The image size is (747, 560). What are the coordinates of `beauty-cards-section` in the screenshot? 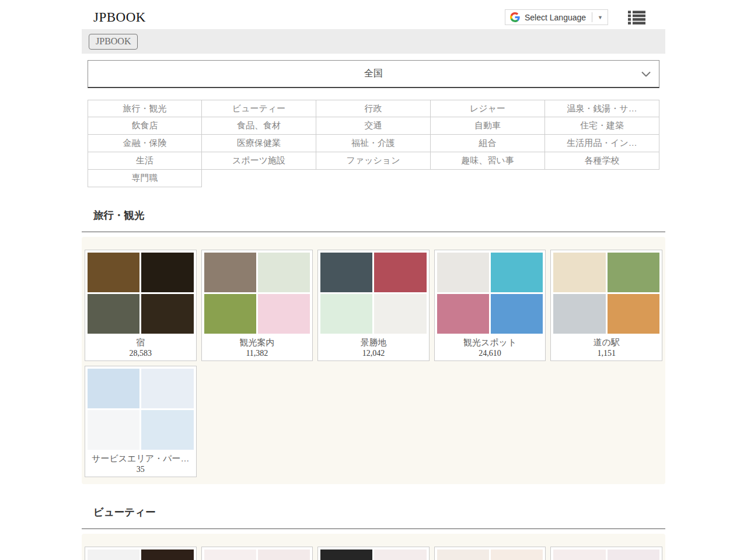 It's located at (374, 547).